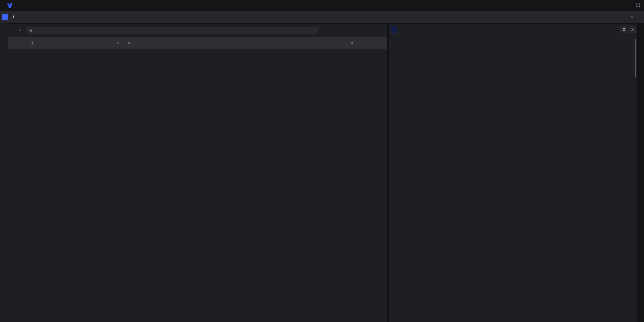 This screenshot has width=644, height=322. What do you see at coordinates (172, 30) in the screenshot?
I see `breadcrumb` at bounding box center [172, 30].